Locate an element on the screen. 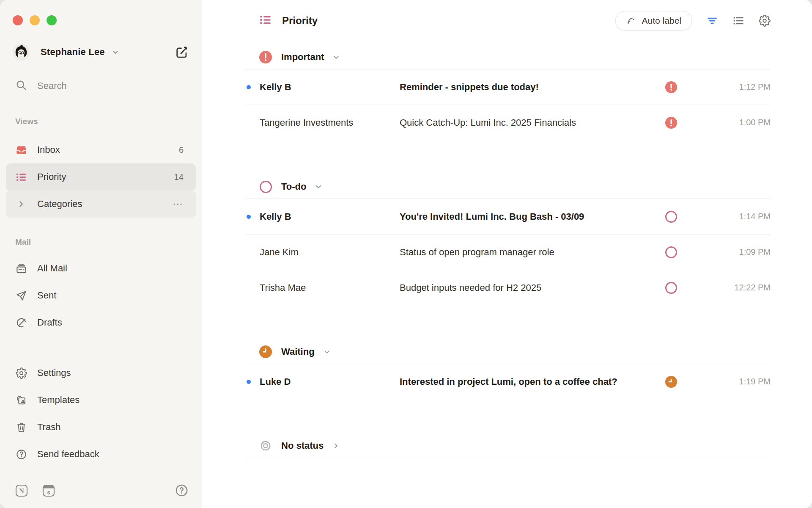  email-time: 1:12 PM is located at coordinates (732, 87).